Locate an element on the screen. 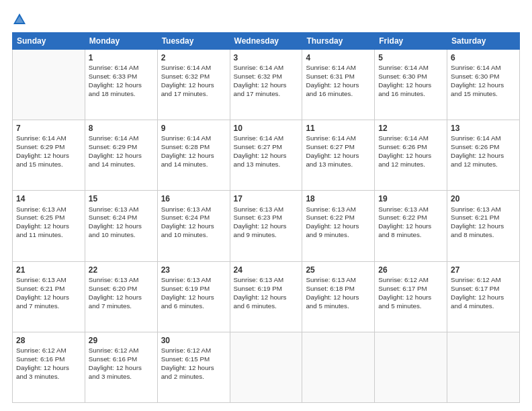  day-number: 1 is located at coordinates (121, 58).